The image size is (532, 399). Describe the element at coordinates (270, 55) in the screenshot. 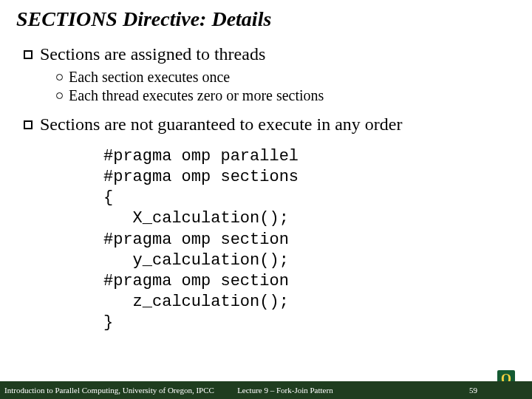

I see `bullet-level1: Sections are assigned to threads` at that location.